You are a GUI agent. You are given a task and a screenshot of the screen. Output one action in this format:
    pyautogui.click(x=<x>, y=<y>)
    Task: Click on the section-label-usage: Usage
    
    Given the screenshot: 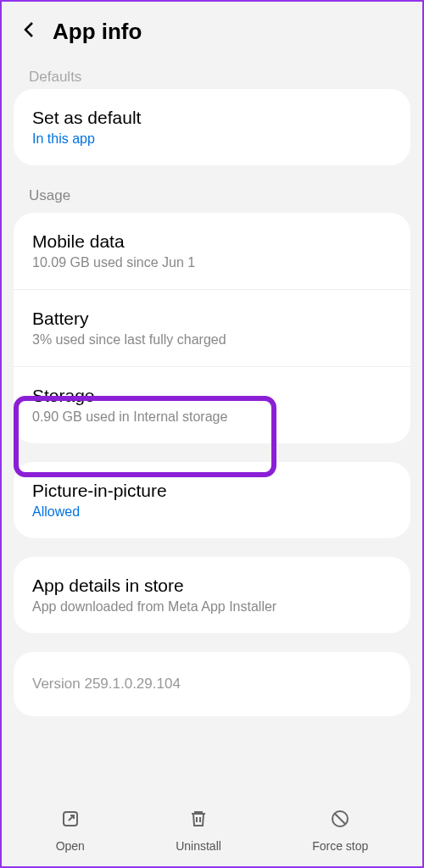 What is the action you would take?
    pyautogui.click(x=212, y=189)
    